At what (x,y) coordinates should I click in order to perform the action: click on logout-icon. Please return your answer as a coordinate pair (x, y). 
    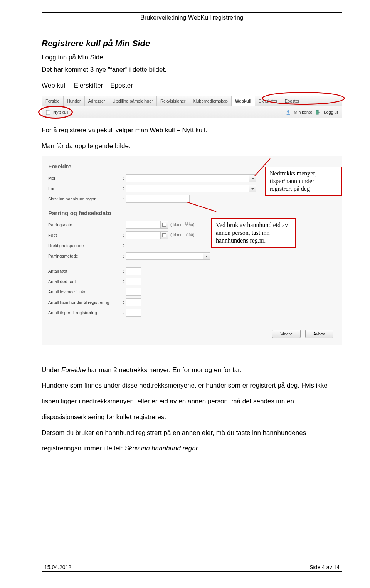
    Looking at the image, I should click on (318, 112).